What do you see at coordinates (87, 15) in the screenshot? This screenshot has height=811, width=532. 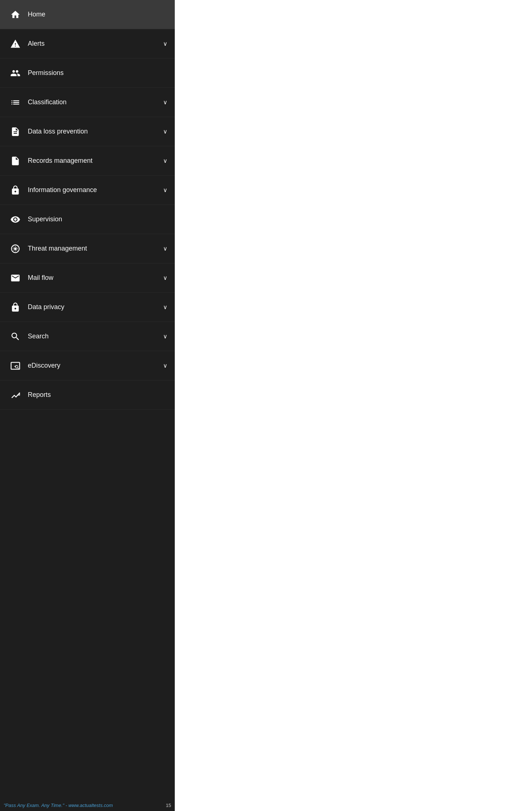 I see `sidebar-item-home: Home` at bounding box center [87, 15].